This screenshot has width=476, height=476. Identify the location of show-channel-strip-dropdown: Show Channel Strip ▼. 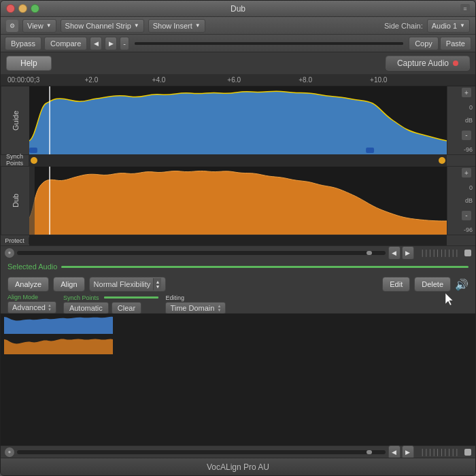
(102, 26).